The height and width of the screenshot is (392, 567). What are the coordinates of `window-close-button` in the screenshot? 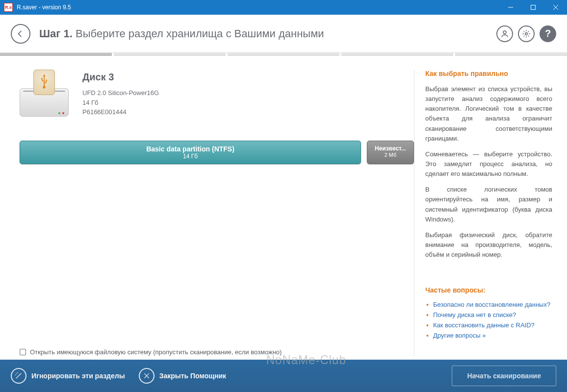 It's located at (556, 7).